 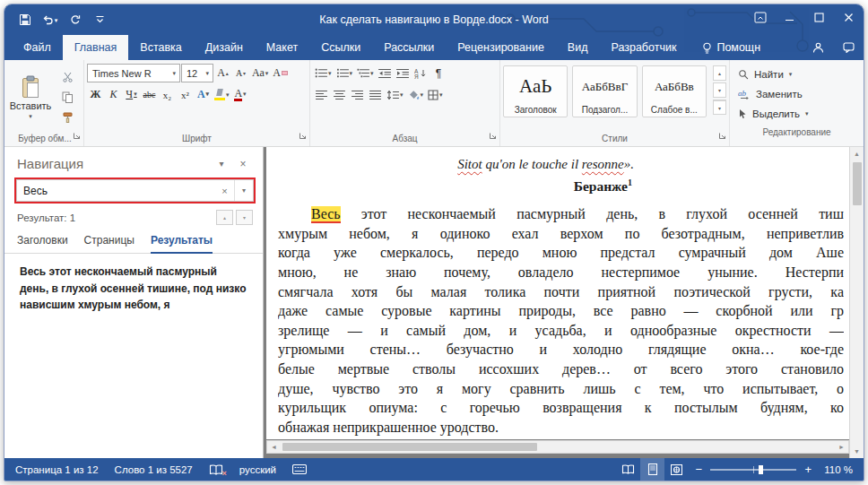 I want to click on horizontal-scroll-thumb, so click(x=410, y=446).